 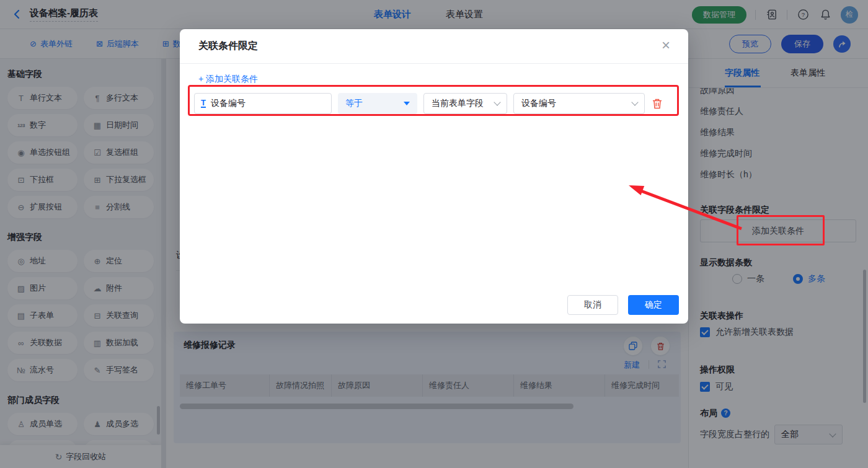 I want to click on add-condition-link: + 添加关联条件, so click(x=228, y=79).